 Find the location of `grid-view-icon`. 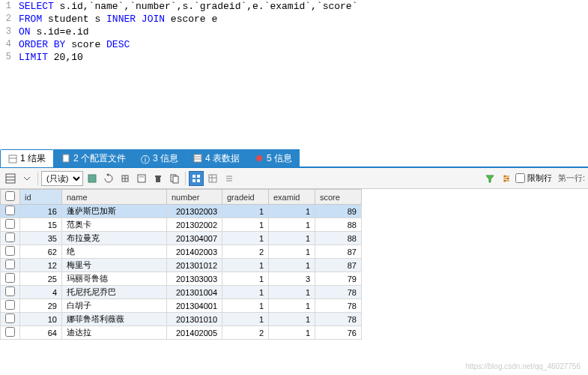

grid-view-icon is located at coordinates (10, 178).